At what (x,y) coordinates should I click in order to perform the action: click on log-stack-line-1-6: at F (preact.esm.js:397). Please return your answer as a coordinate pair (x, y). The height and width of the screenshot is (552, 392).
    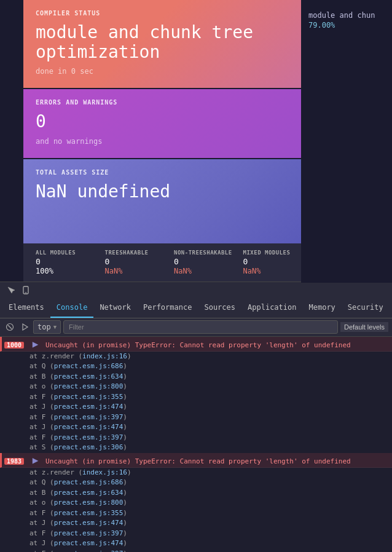
    Looking at the image, I should click on (196, 534).